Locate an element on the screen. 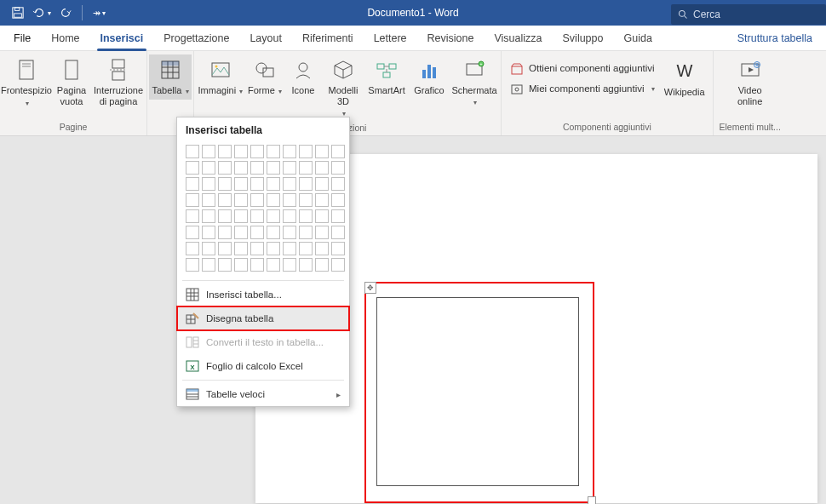 This screenshot has height=504, width=826. insert-table-item: Inserisci tabella... is located at coordinates (263, 295).